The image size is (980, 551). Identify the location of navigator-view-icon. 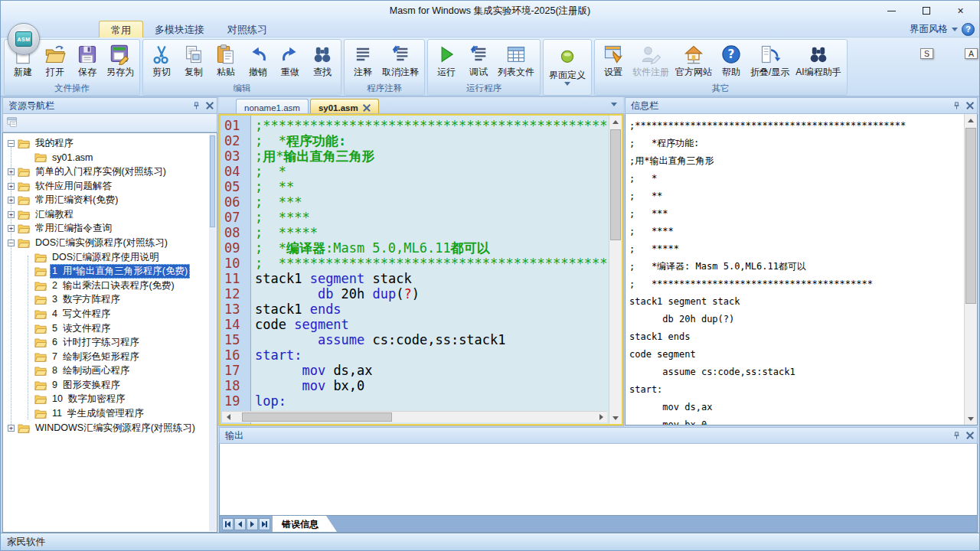
(13, 123).